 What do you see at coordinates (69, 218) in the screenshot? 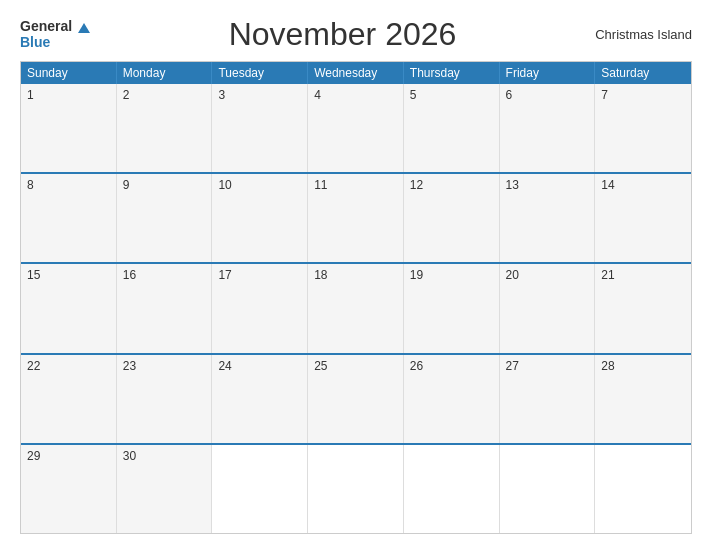
I see `day-cell-1-0: 8` at bounding box center [69, 218].